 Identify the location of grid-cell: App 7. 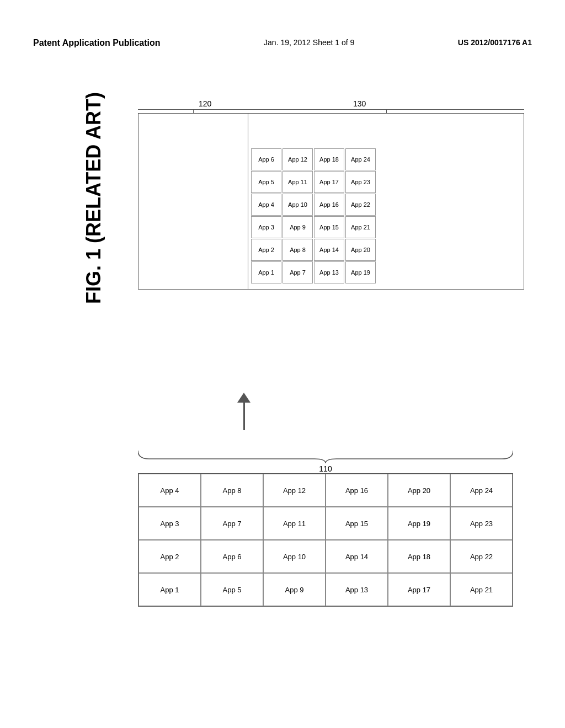
(232, 523).